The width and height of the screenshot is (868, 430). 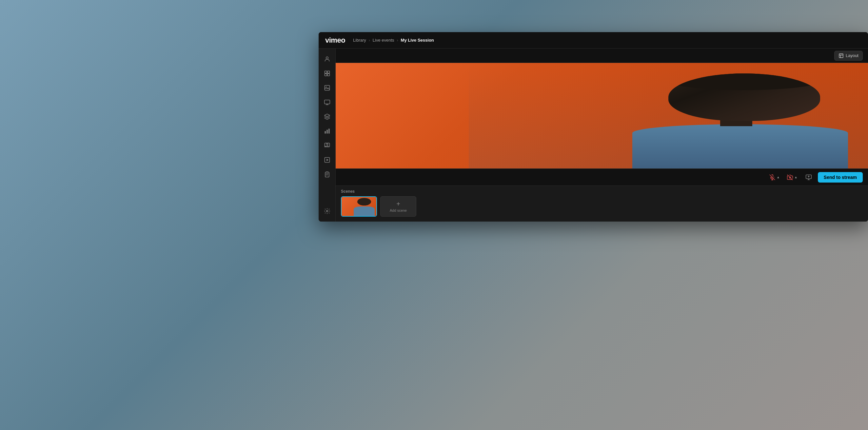 I want to click on screen-share-button, so click(x=809, y=177).